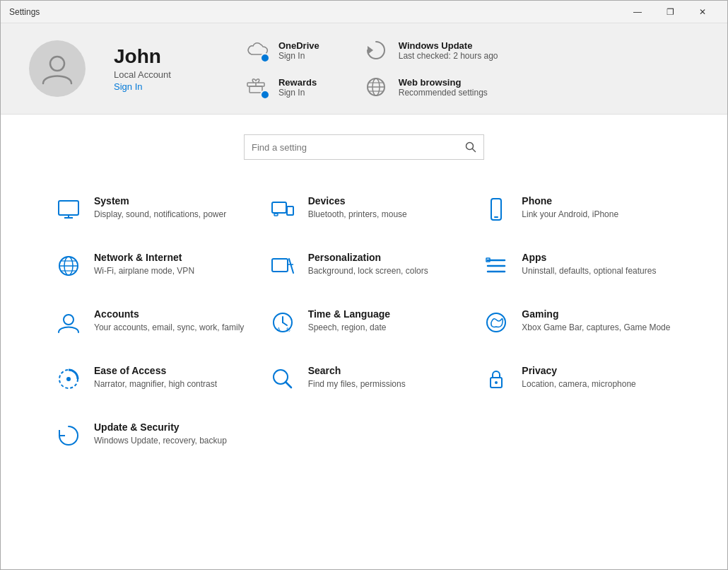 This screenshot has width=728, height=570. Describe the element at coordinates (57, 69) in the screenshot. I see `avatar-icon` at that location.